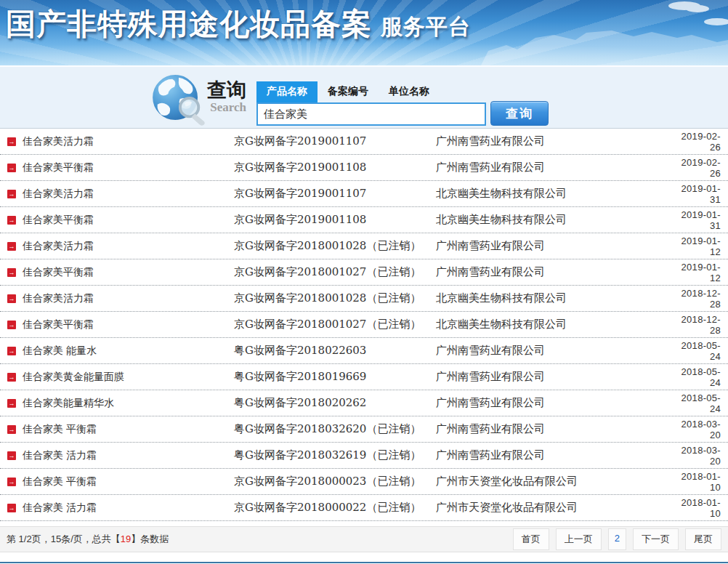 This screenshot has height=564, width=728. I want to click on product-cell: →佳合家美能量精华水, so click(117, 403).